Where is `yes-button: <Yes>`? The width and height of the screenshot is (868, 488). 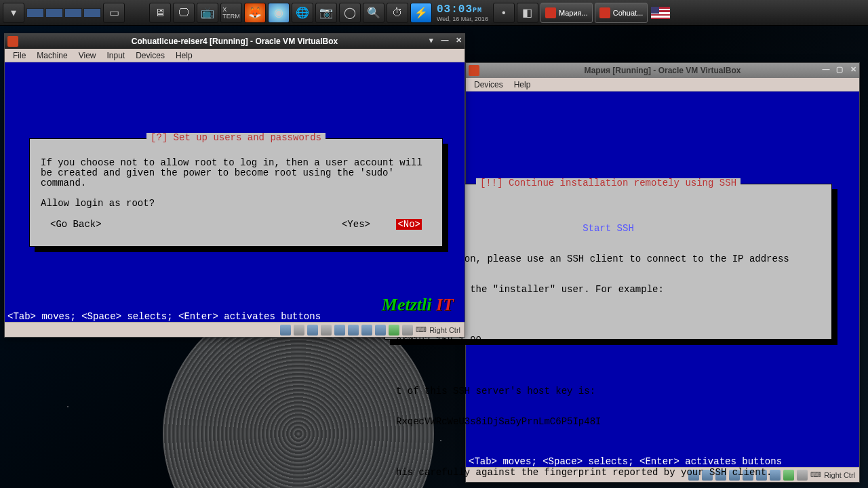
yes-button: <Yes> is located at coordinates (356, 224).